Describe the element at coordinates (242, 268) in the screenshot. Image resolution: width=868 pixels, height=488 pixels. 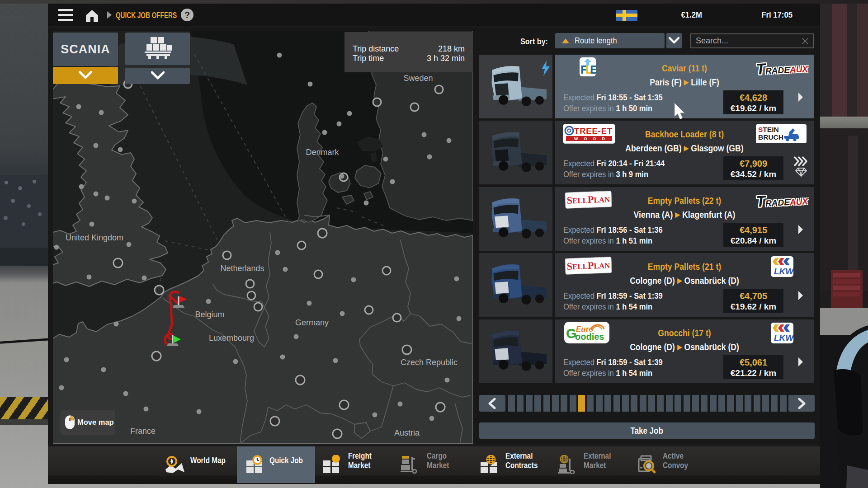
I see `svg-text: Netherlands` at that location.